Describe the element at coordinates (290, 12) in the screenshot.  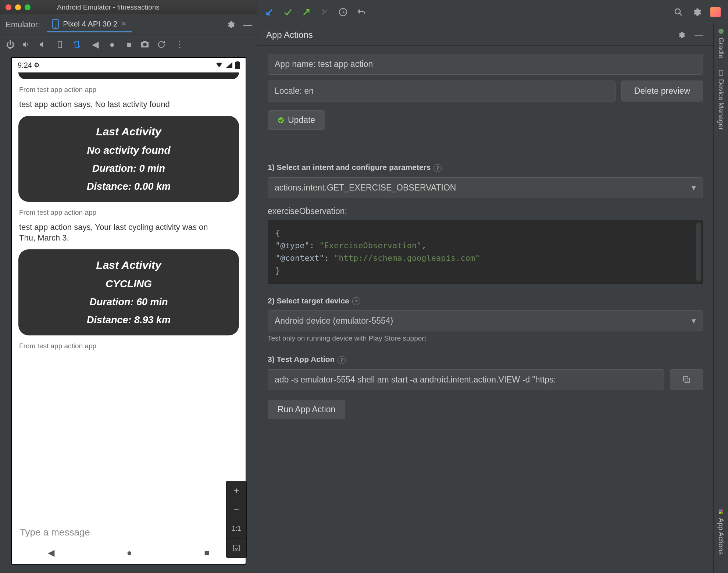
I see `check-icon` at that location.